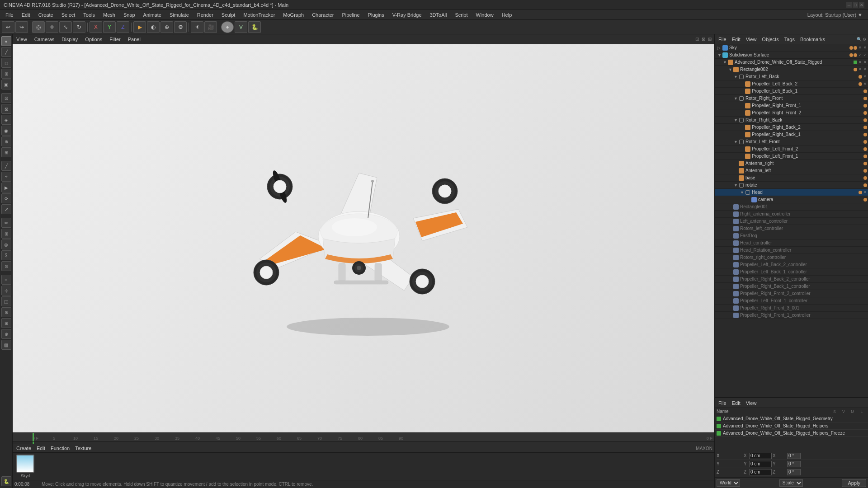 The height and width of the screenshot is (488, 868). Describe the element at coordinates (44, 39) in the screenshot. I see `vp-menu-cameras: Cameras` at that location.